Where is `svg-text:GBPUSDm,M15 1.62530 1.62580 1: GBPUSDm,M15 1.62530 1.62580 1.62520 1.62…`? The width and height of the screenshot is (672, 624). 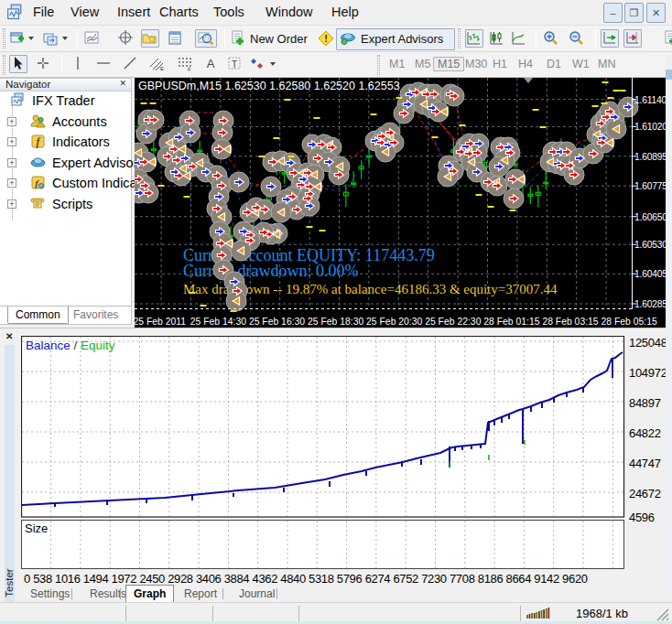 svg-text:GBPUSDm,M15 1.62530 1.62580 1: GBPUSDm,M15 1.62530 1.62580 1.62520 1.62… is located at coordinates (269, 86).